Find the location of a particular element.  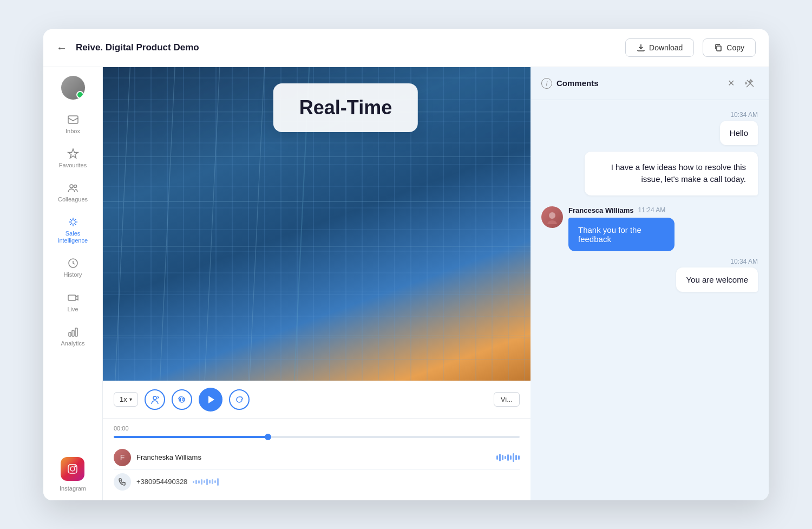

avatar is located at coordinates (73, 88).